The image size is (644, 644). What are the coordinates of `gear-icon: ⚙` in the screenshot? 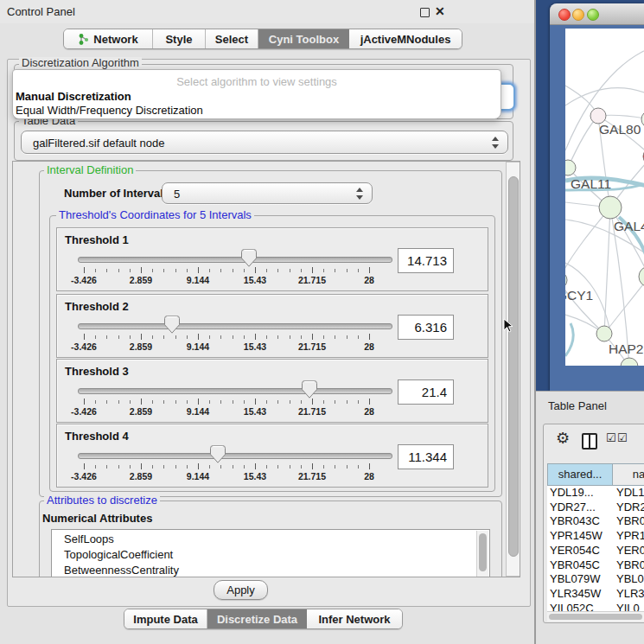 It's located at (563, 438).